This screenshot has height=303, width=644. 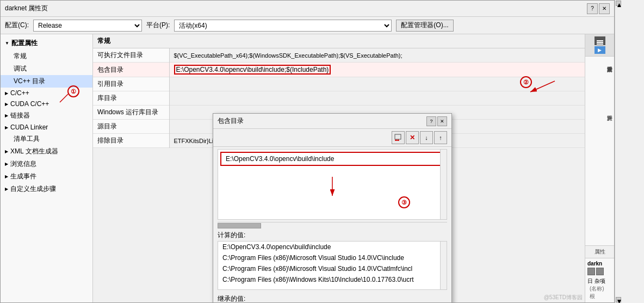 What do you see at coordinates (20, 115) in the screenshot?
I see `sidebar-item-label: 链接器` at bounding box center [20, 115].